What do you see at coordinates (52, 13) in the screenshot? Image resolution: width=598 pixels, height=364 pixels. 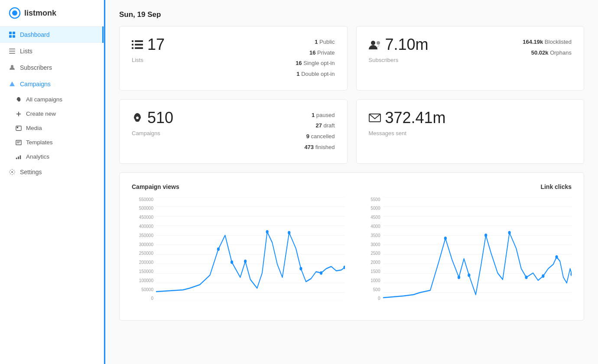 I see `logo-area: listmonk` at bounding box center [52, 13].